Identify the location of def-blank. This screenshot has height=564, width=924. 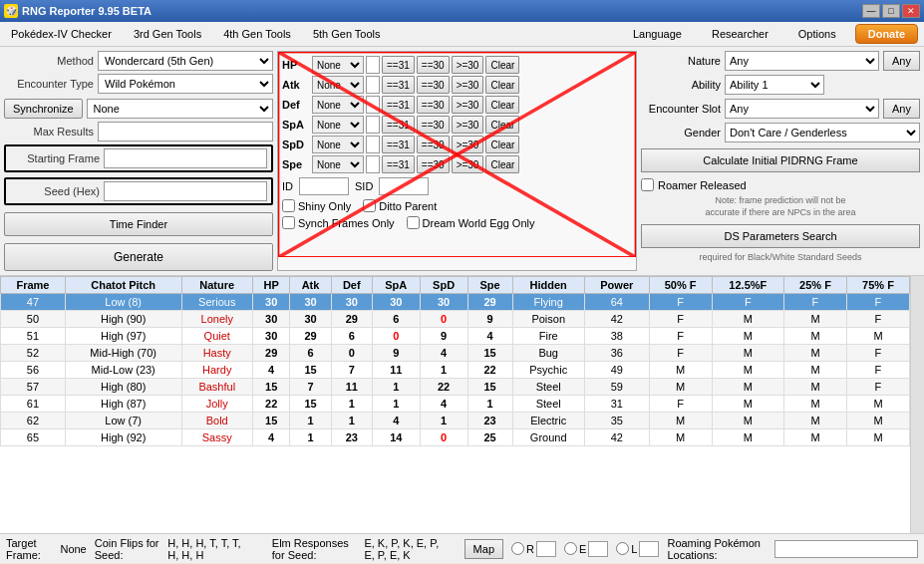
(373, 105).